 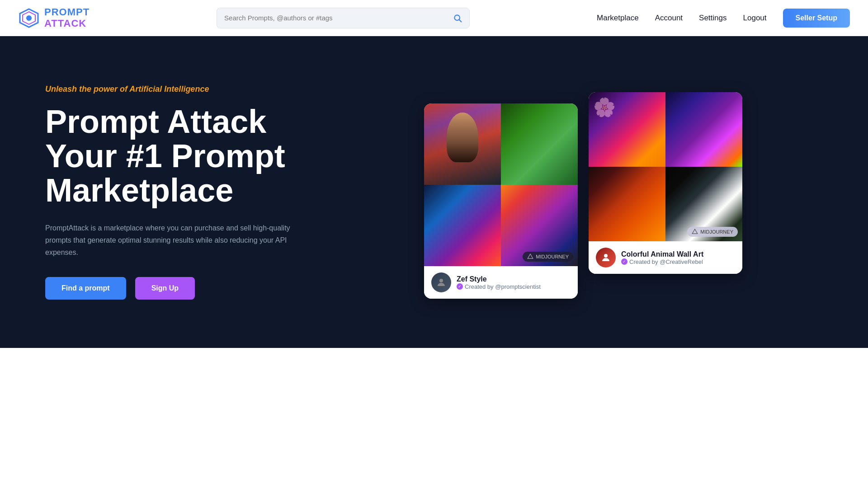 I want to click on rebel-avatar-icon, so click(x=606, y=258).